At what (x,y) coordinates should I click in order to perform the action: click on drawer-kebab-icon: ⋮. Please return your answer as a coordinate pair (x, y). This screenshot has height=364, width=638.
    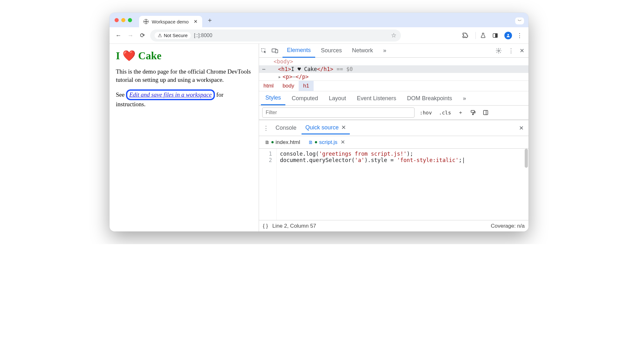
    Looking at the image, I should click on (266, 128).